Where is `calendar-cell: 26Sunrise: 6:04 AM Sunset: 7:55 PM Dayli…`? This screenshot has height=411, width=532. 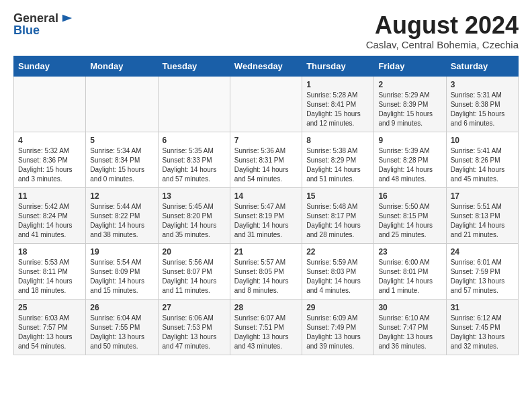
calendar-cell: 26Sunrise: 6:04 AM Sunset: 7:55 PM Dayli… is located at coordinates (122, 326).